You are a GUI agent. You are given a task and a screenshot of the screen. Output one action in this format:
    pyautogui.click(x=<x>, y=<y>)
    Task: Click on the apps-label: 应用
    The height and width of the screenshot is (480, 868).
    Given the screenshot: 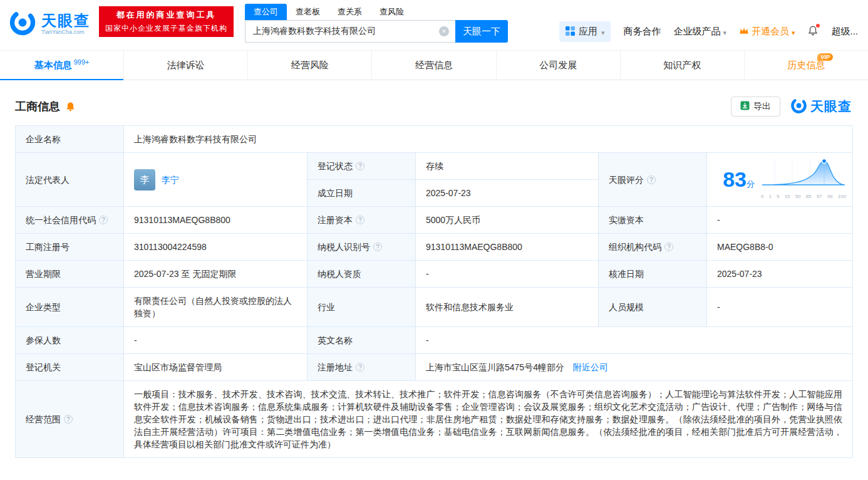 What is the action you would take?
    pyautogui.click(x=588, y=31)
    